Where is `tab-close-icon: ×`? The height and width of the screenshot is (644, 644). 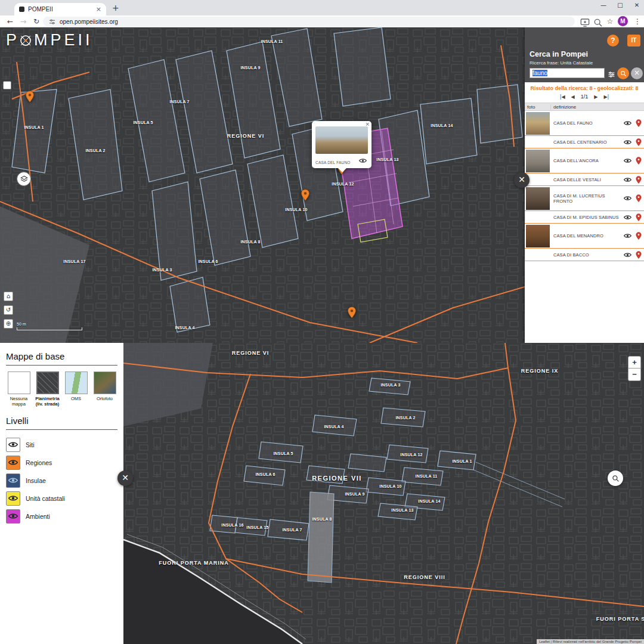 tab-close-icon: × is located at coordinates (99, 10).